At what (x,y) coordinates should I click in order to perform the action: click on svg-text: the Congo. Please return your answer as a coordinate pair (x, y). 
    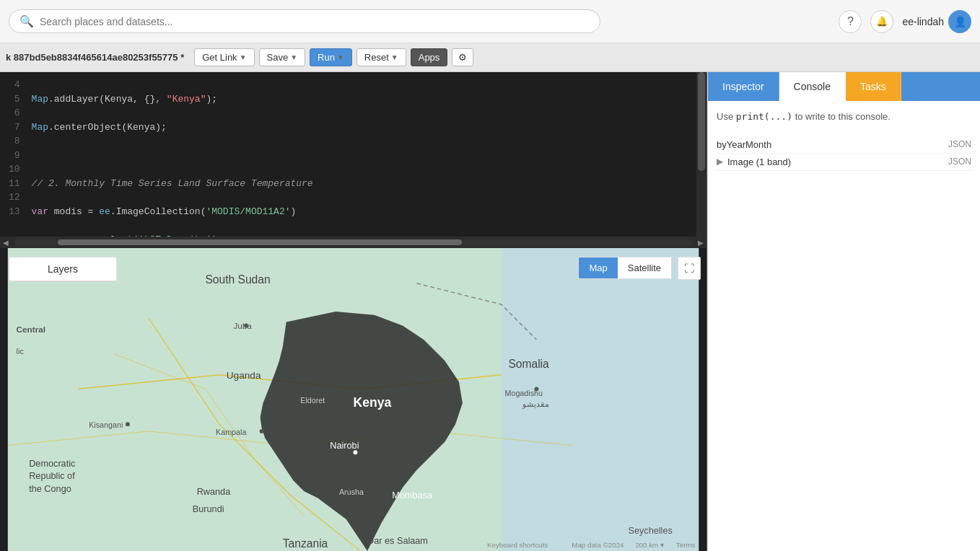
    Looking at the image, I should click on (51, 489).